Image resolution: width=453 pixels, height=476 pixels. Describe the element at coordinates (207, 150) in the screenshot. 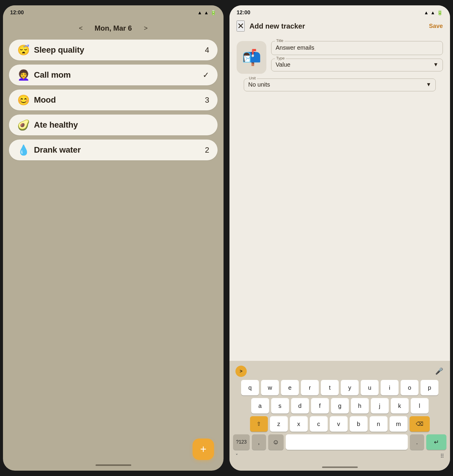

I see `drankwater-value: 2` at that location.